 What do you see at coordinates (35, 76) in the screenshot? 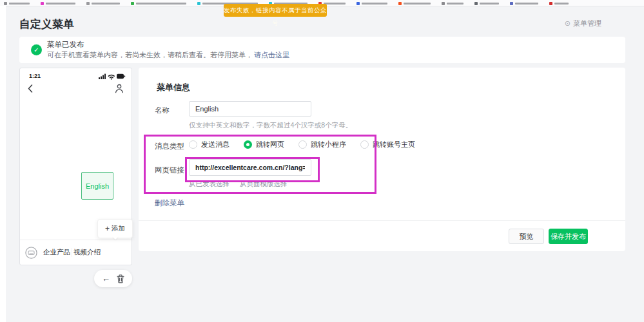
I see `phone-clock: 1:21` at bounding box center [35, 76].